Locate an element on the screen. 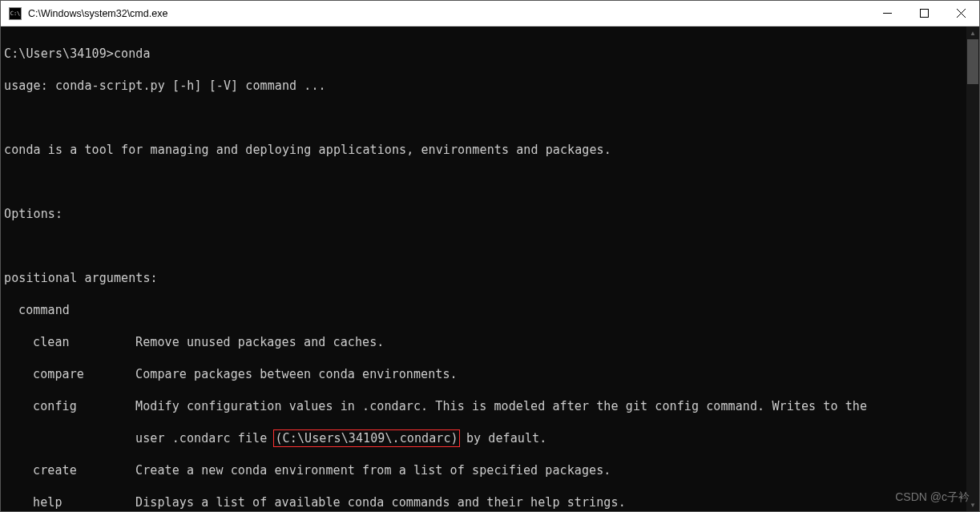 This screenshot has width=980, height=512. options-header: Options: is located at coordinates (492, 214).